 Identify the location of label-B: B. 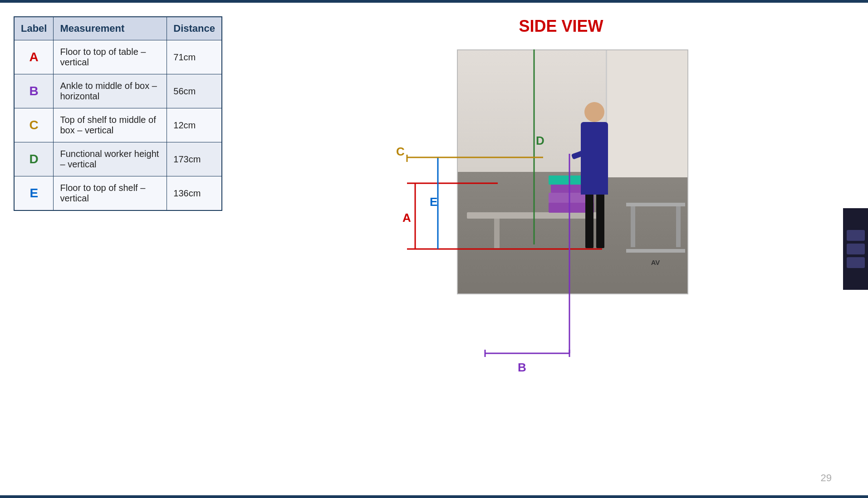
(34, 92).